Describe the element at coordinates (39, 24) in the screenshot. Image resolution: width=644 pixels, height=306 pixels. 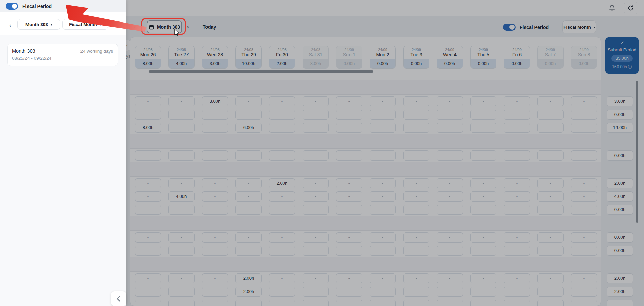
I see `drawer-month-dropdown: Month 303 ▾` at that location.